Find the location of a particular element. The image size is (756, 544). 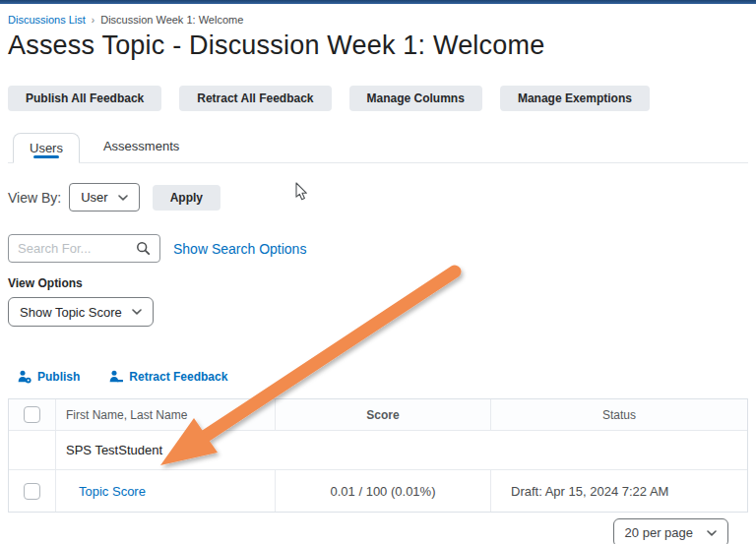

row-checkbox-cell is located at coordinates (32, 491).